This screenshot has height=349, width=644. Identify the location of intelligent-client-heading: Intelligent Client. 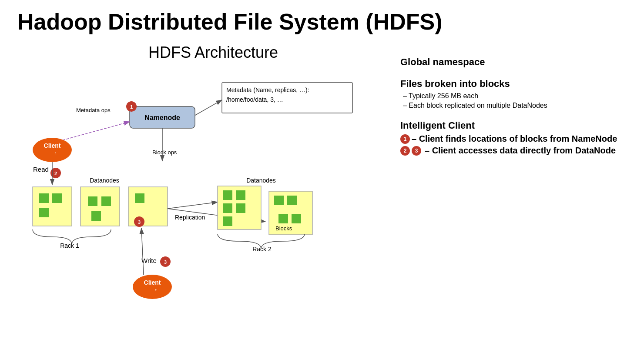
(513, 126).